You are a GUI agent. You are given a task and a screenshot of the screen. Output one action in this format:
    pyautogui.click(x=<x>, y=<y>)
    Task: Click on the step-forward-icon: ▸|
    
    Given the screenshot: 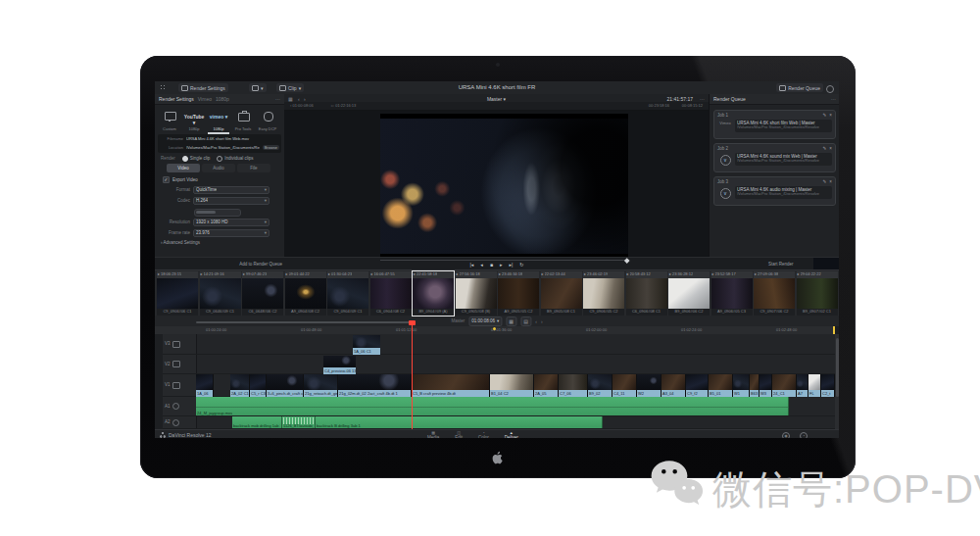 What is the action you would take?
    pyautogui.click(x=511, y=265)
    